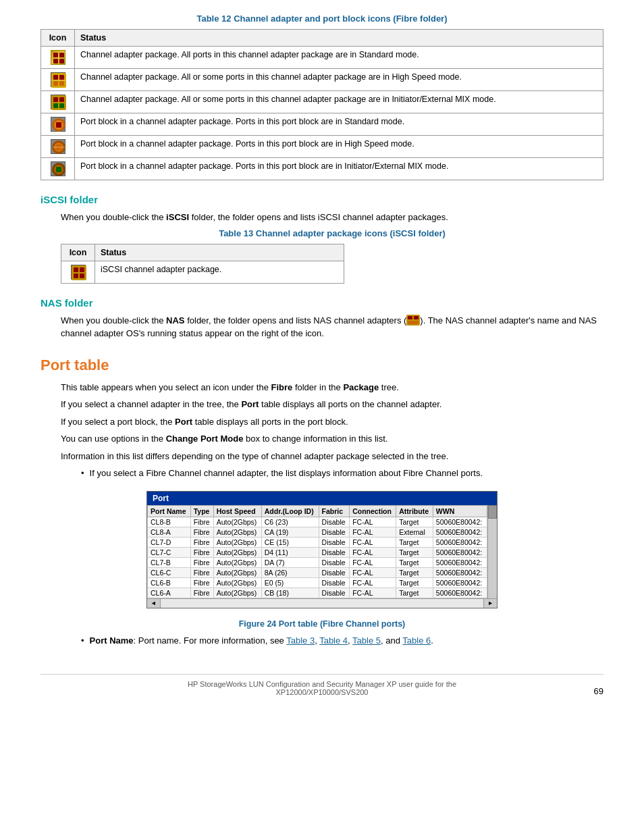 The width and height of the screenshot is (644, 834). Describe the element at coordinates (317, 573) in the screenshot. I see `port-table-row: CL6-CFibreAuto(2Gbps)8A (26)DisableFC-AL…` at that location.